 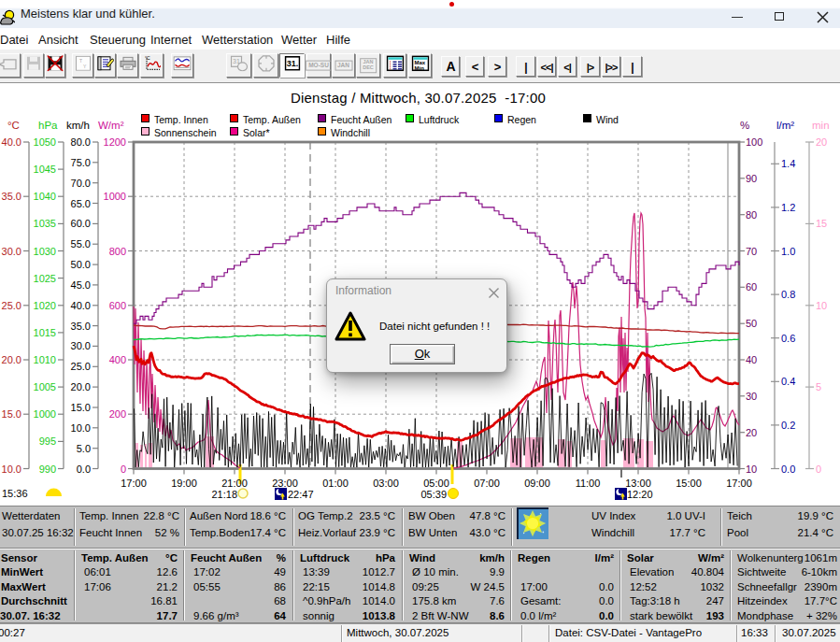 I want to click on svg-text: 1010, so click(x=45, y=360).